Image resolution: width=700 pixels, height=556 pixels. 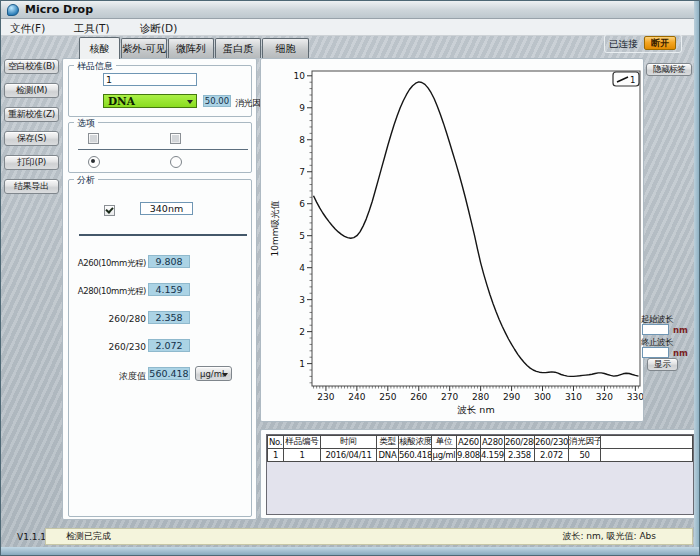 What do you see at coordinates (32, 66) in the screenshot?
I see `blank-calibration-button: 空白校准(B)` at bounding box center [32, 66].